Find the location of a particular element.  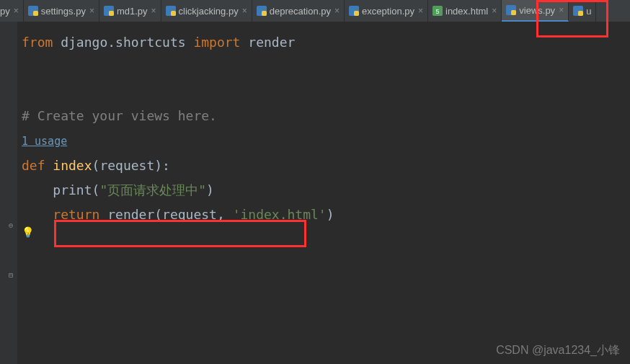

file-tab: deprecation.py × is located at coordinates (298, 11).